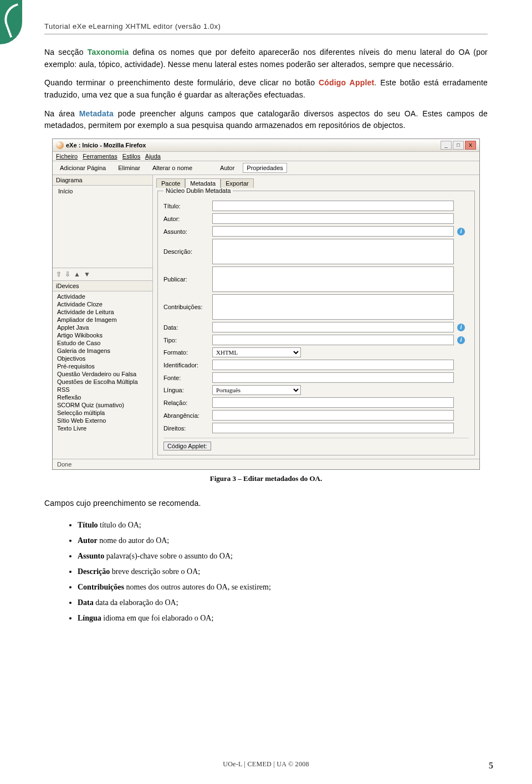 The image size is (532, 784). What do you see at coordinates (333, 428) in the screenshot?
I see `input-direitos` at bounding box center [333, 428].